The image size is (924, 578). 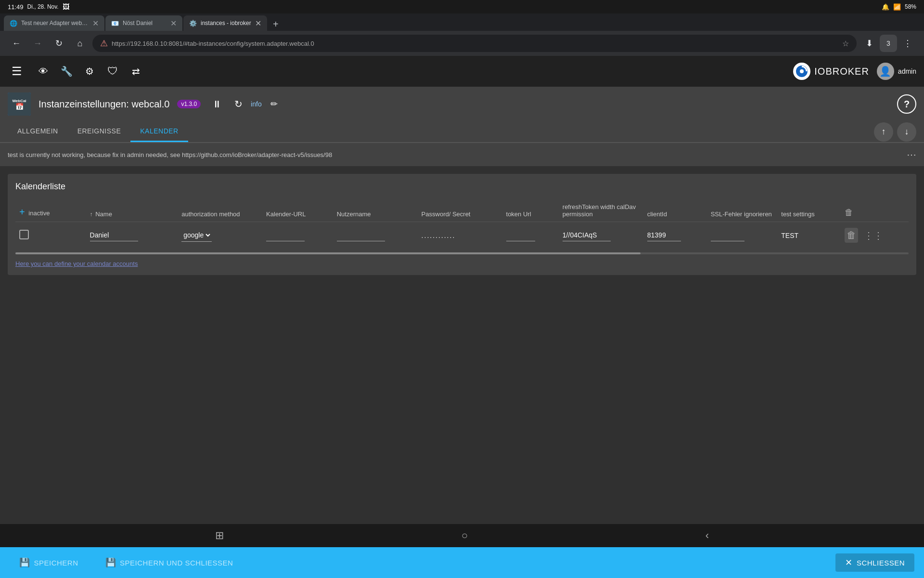 What do you see at coordinates (462, 236) in the screenshot?
I see `table-row: google caldav basic ............` at bounding box center [462, 236].